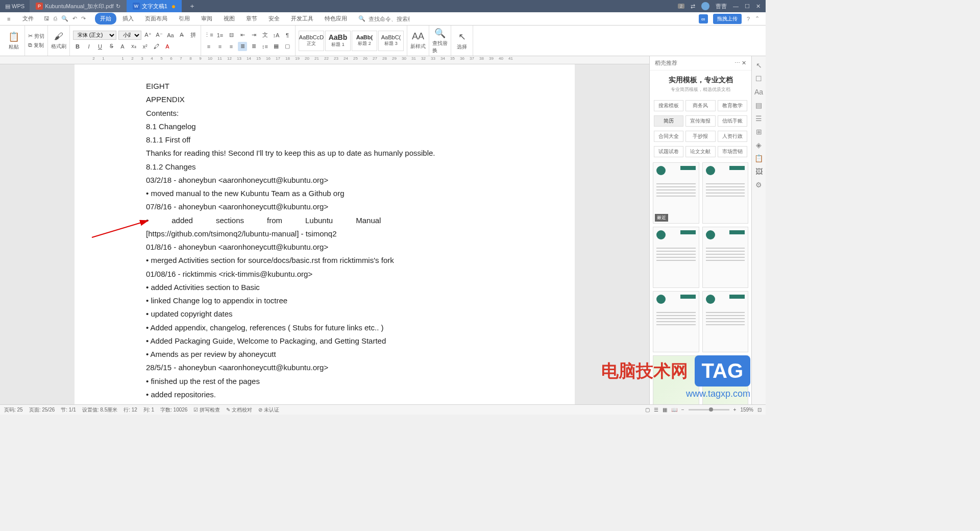 Image resolution: width=980 pixels, height=531 pixels. Describe the element at coordinates (145, 46) in the screenshot. I see `superscript-icon: x²` at that location.